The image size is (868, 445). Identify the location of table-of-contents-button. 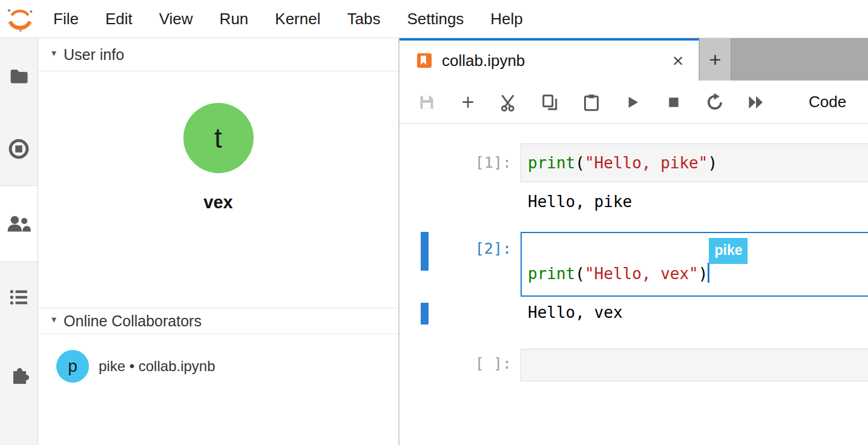
(19, 297).